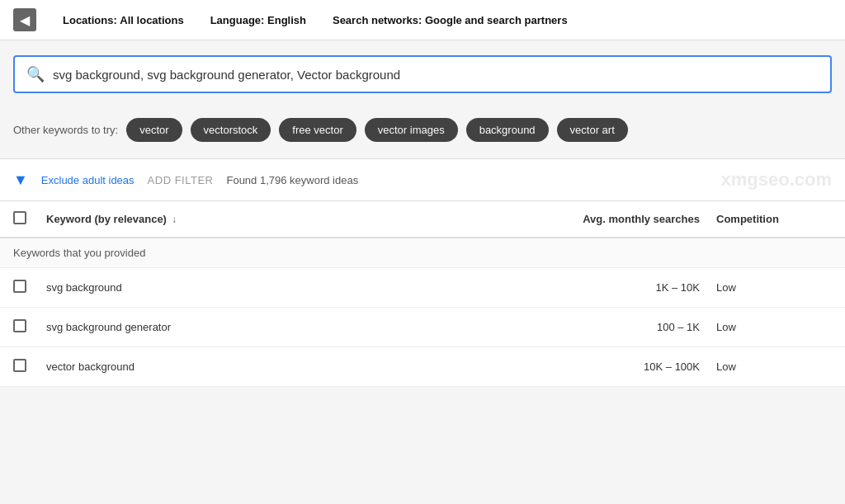 This screenshot has width=845, height=504. What do you see at coordinates (422, 219) in the screenshot?
I see `table-header: Keyword (by relevance) ↓ Avg. monthly se…` at bounding box center [422, 219].